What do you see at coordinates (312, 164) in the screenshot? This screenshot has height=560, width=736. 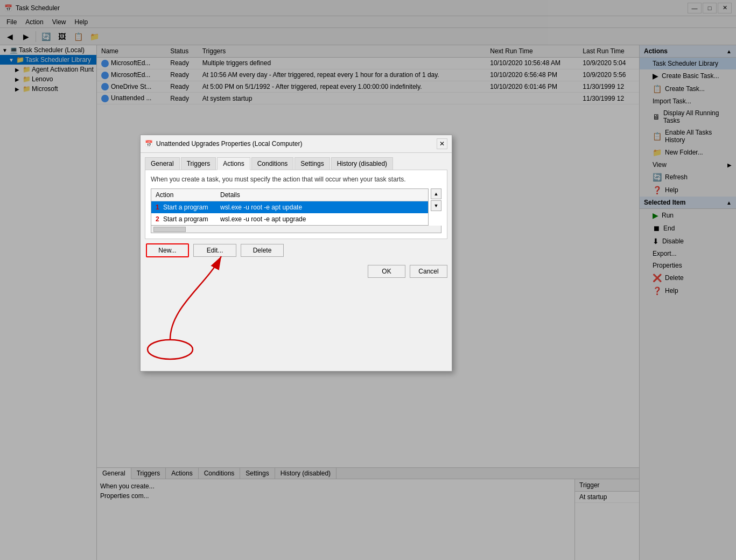 I see `dialog-tab-settings: Settings` at bounding box center [312, 164].